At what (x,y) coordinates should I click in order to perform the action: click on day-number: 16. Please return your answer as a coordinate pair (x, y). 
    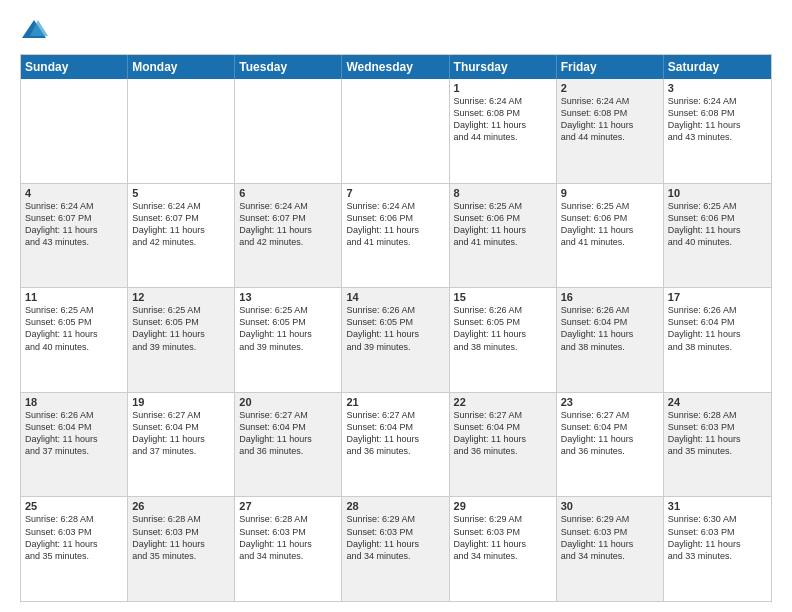
    Looking at the image, I should click on (610, 297).